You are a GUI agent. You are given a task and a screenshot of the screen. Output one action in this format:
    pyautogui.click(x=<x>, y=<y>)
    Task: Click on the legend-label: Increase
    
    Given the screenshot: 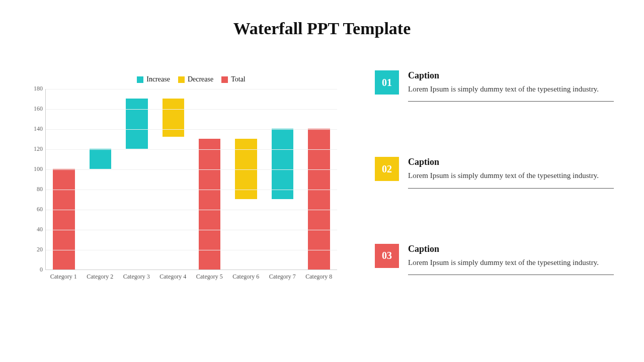 What is the action you would take?
    pyautogui.click(x=158, y=79)
    